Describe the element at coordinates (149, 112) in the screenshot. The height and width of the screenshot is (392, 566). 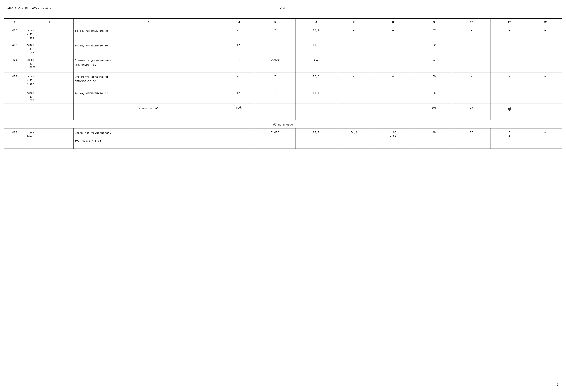
I see `cell-itogo-label: Итого по "а"` at that location.